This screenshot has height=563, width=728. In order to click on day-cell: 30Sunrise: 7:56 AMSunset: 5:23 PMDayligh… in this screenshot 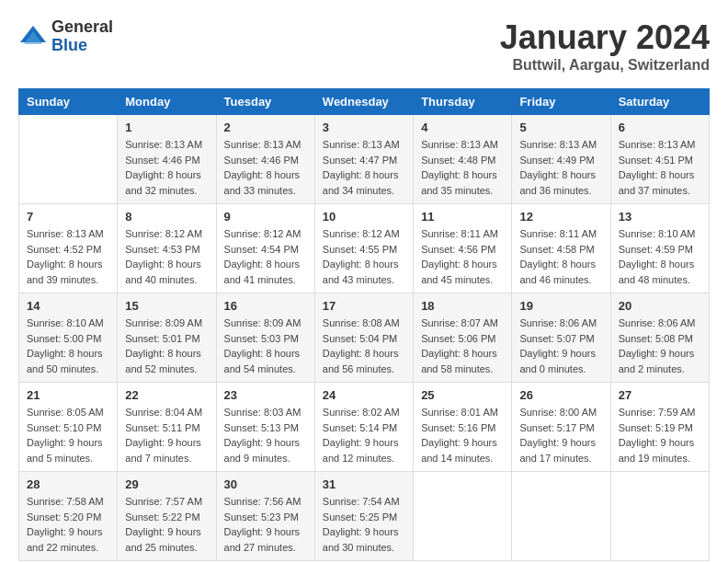, I will do `click(265, 517)`.